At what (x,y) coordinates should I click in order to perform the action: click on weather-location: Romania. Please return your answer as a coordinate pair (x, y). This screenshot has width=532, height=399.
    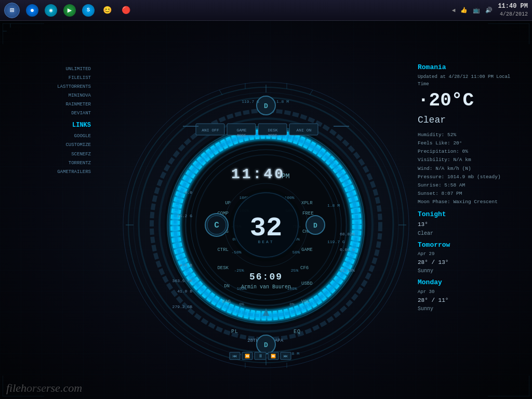
    Looking at the image, I should click on (471, 68).